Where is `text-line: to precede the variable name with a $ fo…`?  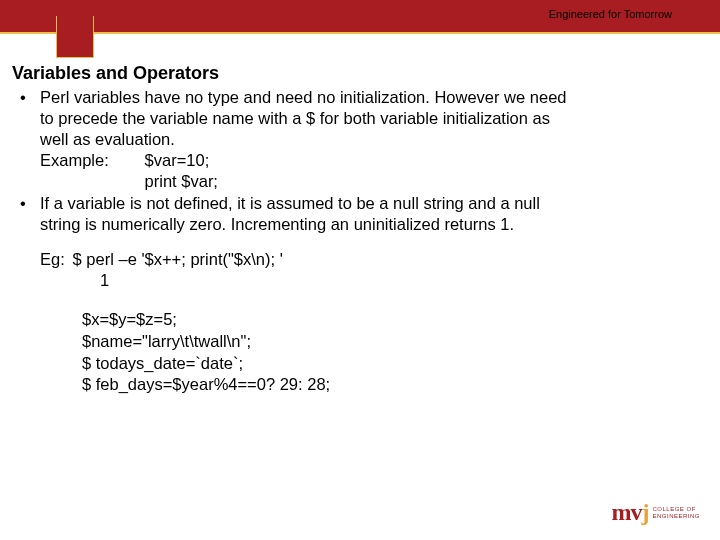 text-line: to precede the variable name with a $ fo… is located at coordinates (295, 118).